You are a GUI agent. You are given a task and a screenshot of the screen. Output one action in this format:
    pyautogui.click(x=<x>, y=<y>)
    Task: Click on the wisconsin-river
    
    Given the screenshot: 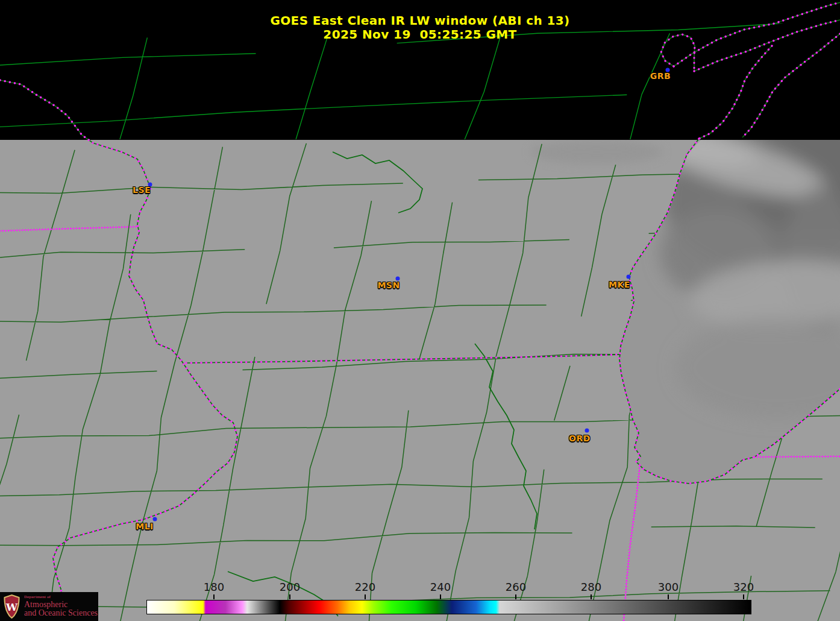 What is the action you would take?
    pyautogui.click(x=377, y=182)
    